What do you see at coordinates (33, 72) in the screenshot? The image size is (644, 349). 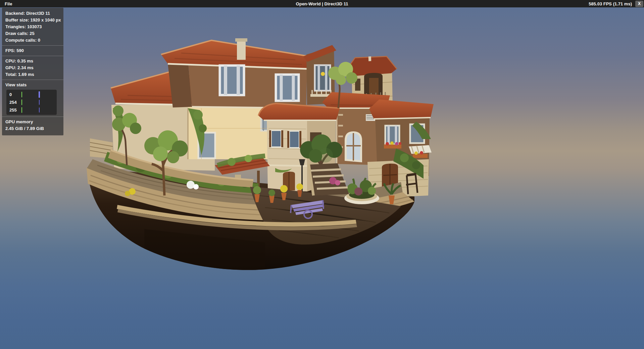 I see `stats-panel: Backend: Direct3D 11 Buffer size: 1920 x…` at bounding box center [33, 72].